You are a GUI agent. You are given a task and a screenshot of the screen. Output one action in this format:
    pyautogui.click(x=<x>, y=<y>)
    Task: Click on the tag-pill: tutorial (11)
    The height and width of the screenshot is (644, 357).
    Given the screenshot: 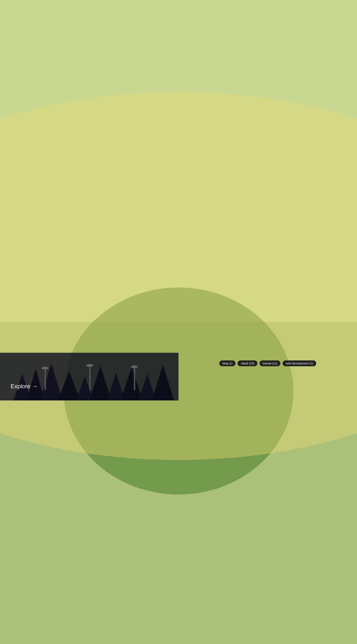 What is the action you would take?
    pyautogui.click(x=270, y=363)
    